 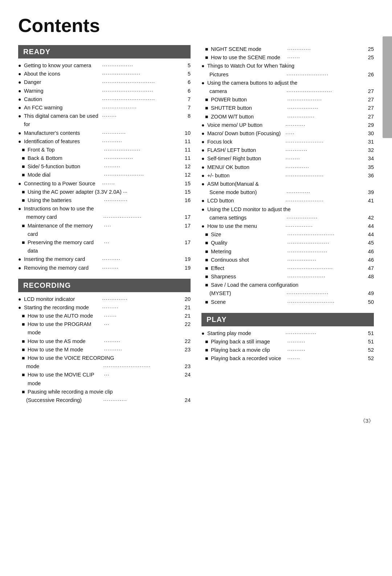 I want to click on list-item: ●Focus lock·····················31, so click(x=287, y=142).